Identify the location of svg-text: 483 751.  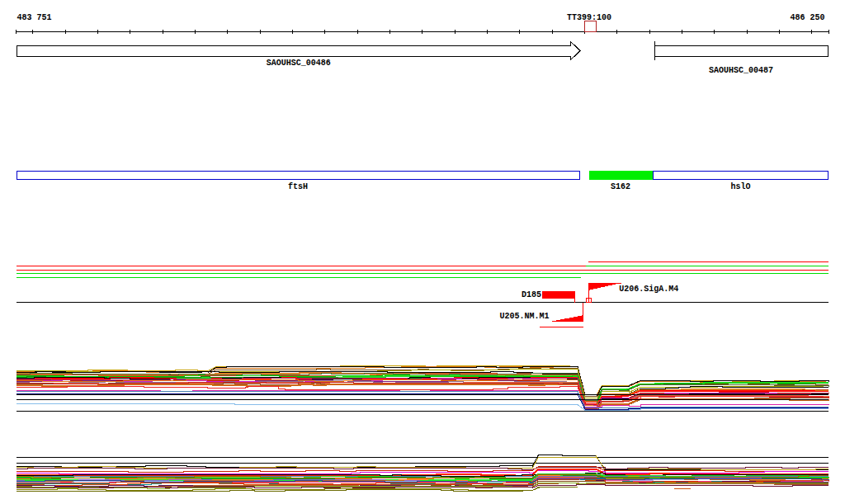
(35, 18).